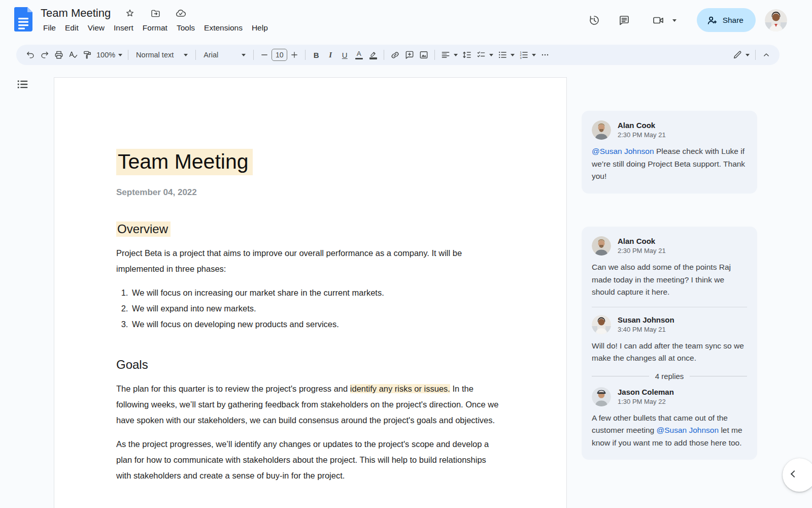  I want to click on zoom-value: 100%, so click(106, 55).